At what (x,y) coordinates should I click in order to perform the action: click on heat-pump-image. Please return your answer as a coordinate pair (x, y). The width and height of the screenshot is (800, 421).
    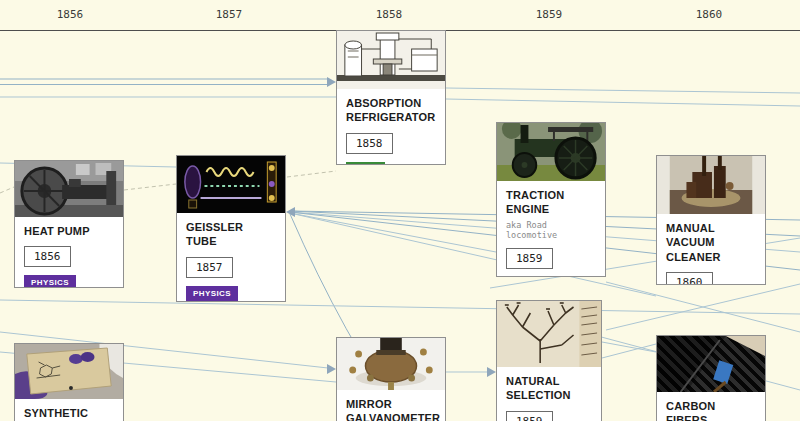
    Looking at the image, I should click on (69, 189).